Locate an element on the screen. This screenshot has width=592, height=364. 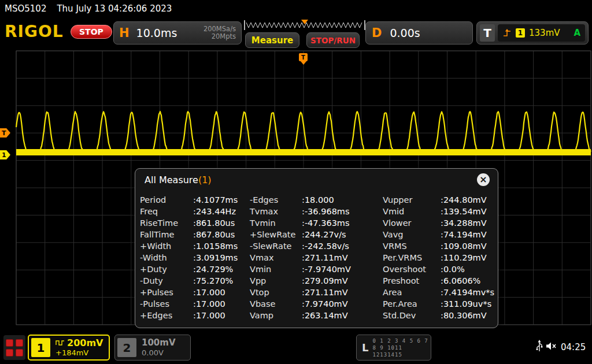
rigol-logo: RIGOL is located at coordinates (34, 31).